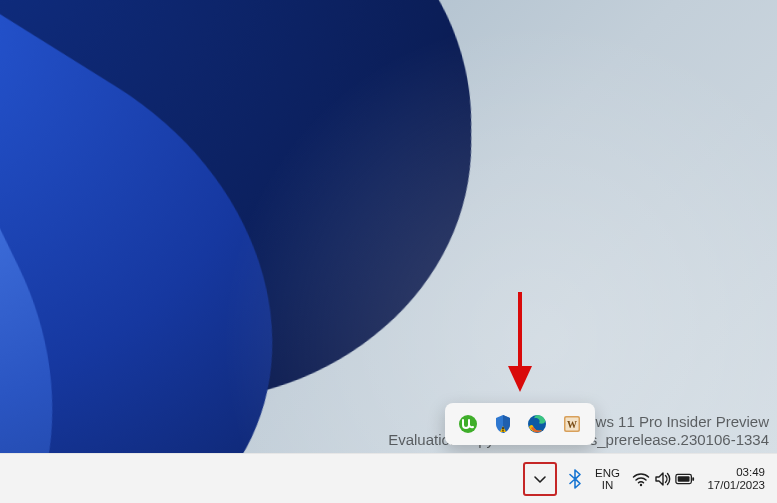 The height and width of the screenshot is (503, 777). I want to click on language-line-2: IN, so click(607, 485).